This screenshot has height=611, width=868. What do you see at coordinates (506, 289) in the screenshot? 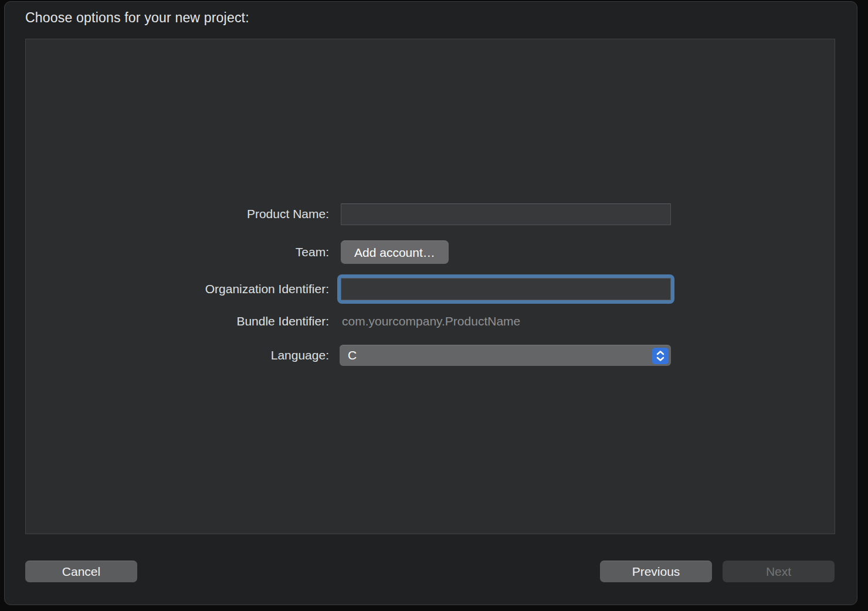
I see `focus-ring` at bounding box center [506, 289].